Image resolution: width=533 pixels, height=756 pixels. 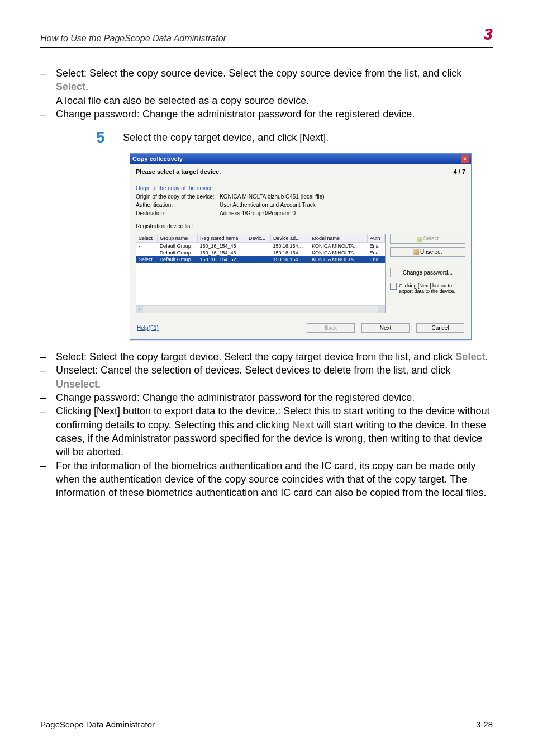 I want to click on col-registered: Registered name, so click(x=222, y=238).